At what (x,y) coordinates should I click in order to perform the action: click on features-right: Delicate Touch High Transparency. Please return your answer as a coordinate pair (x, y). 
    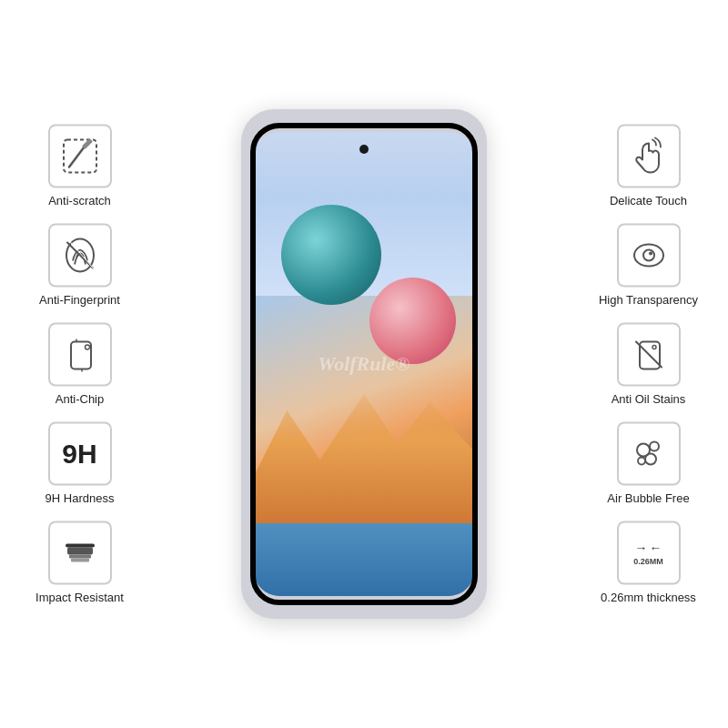
    Looking at the image, I should click on (648, 364).